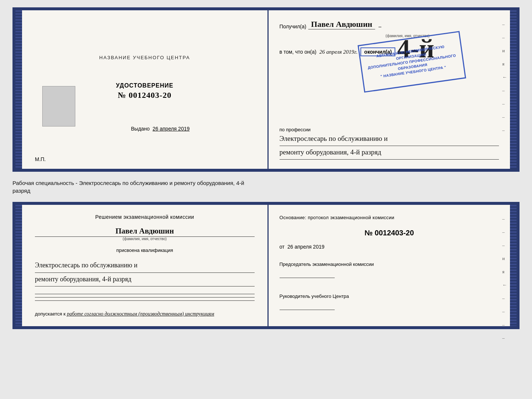  What do you see at coordinates (411, 62) in the screenshot?
I see `organization-stamp: АВТОНОМНУЮ НЕКОММЕРЧЕСКУЮ ОРГАНИЗАЦИЮ ДО…` at bounding box center [411, 62].